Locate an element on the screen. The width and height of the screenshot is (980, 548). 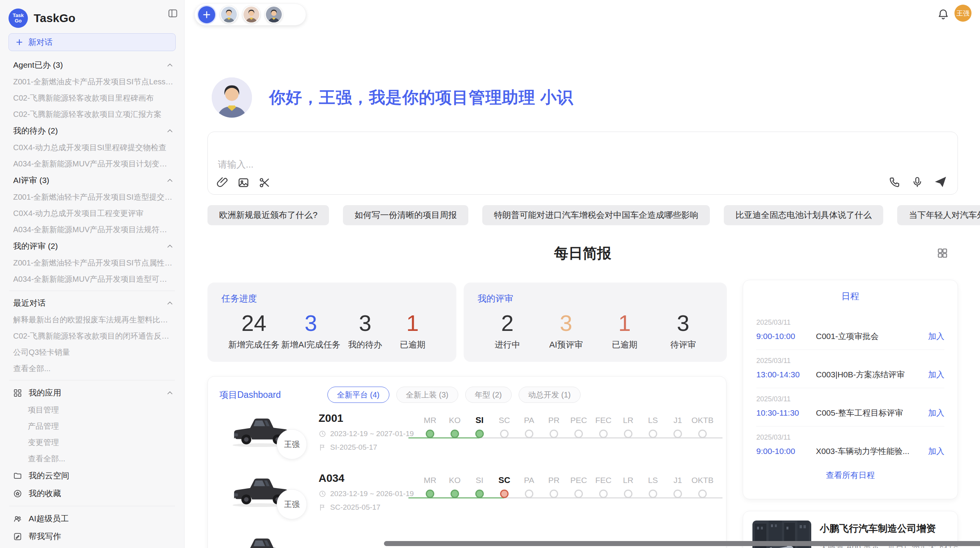
divider is located at coordinates (92, 291).